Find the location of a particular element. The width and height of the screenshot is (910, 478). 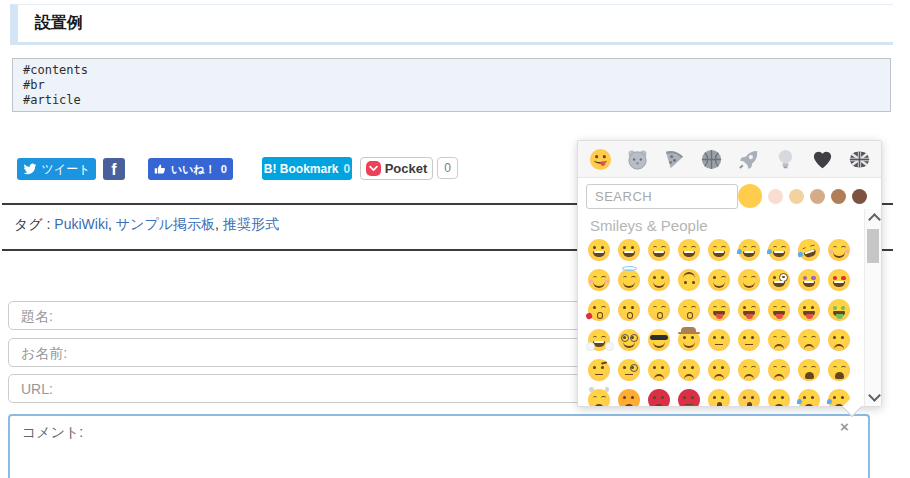

page-heading: 設置例 is located at coordinates (452, 24).